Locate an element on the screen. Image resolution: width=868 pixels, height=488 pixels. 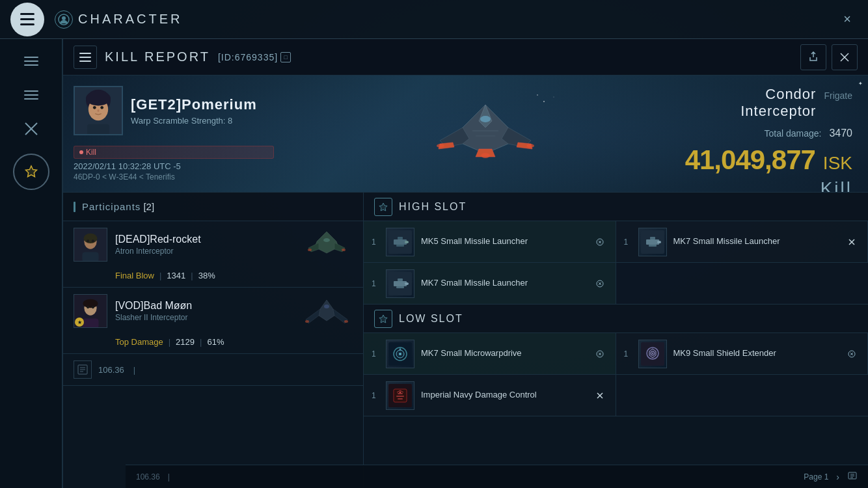
module-action-mk5 is located at coordinates (600, 242).